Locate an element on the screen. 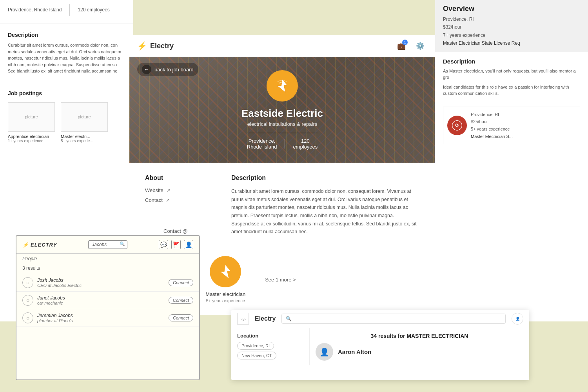  website-label: Website is located at coordinates (154, 191).